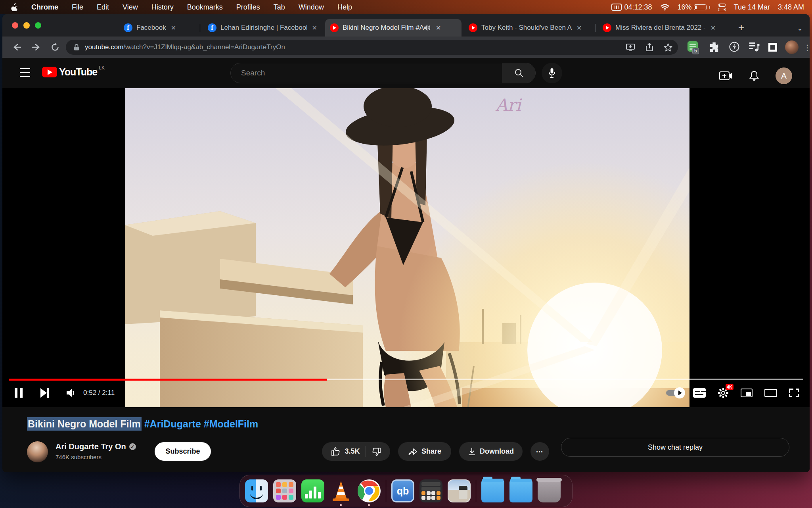 Image resolution: width=812 pixels, height=508 pixels. I want to click on dock-trash-icon, so click(549, 491).